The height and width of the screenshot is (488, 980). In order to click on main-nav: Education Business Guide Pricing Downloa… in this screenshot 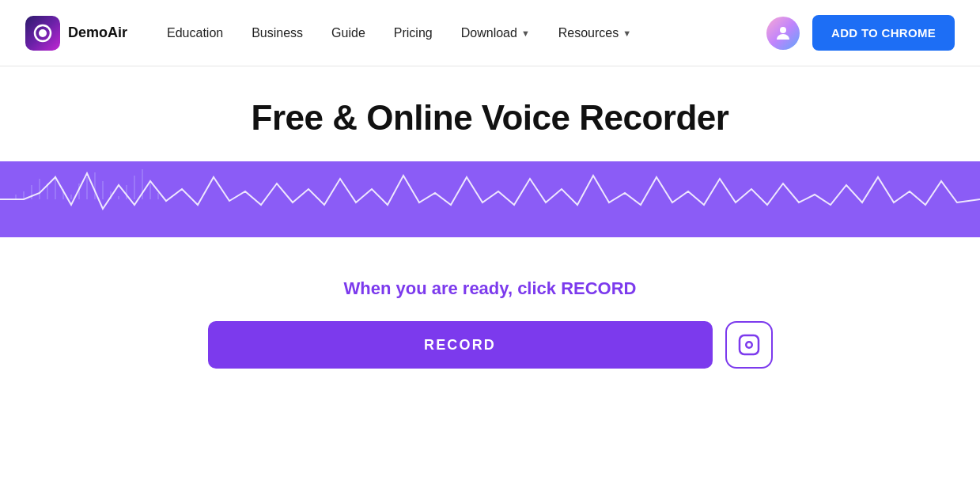, I will do `click(460, 33)`.